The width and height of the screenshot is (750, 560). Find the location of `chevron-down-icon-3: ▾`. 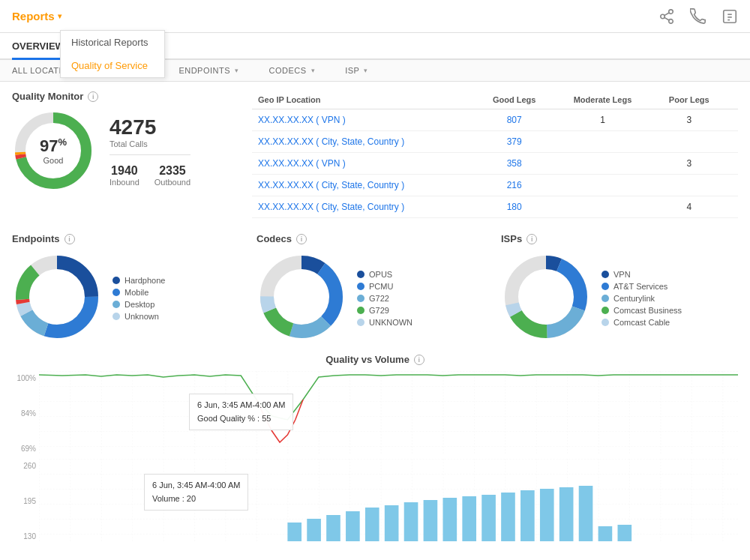

chevron-down-icon-3: ▾ is located at coordinates (314, 70).